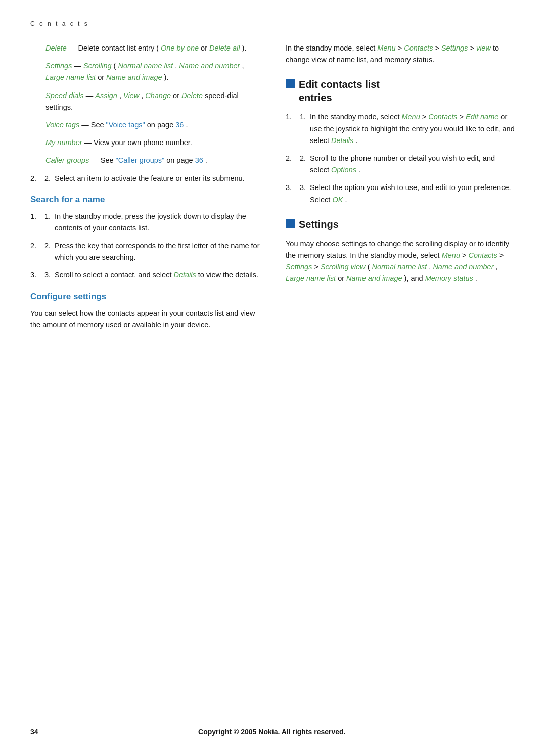  What do you see at coordinates (451, 255) in the screenshot?
I see `settings-menu-link: Menu` at bounding box center [451, 255].